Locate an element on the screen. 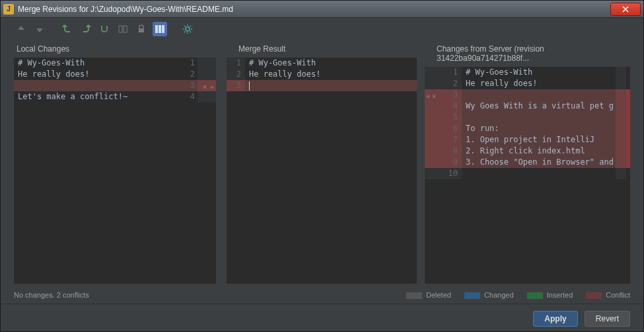 The image size is (644, 332). middle-column-title: Merge Result is located at coordinates (322, 49).